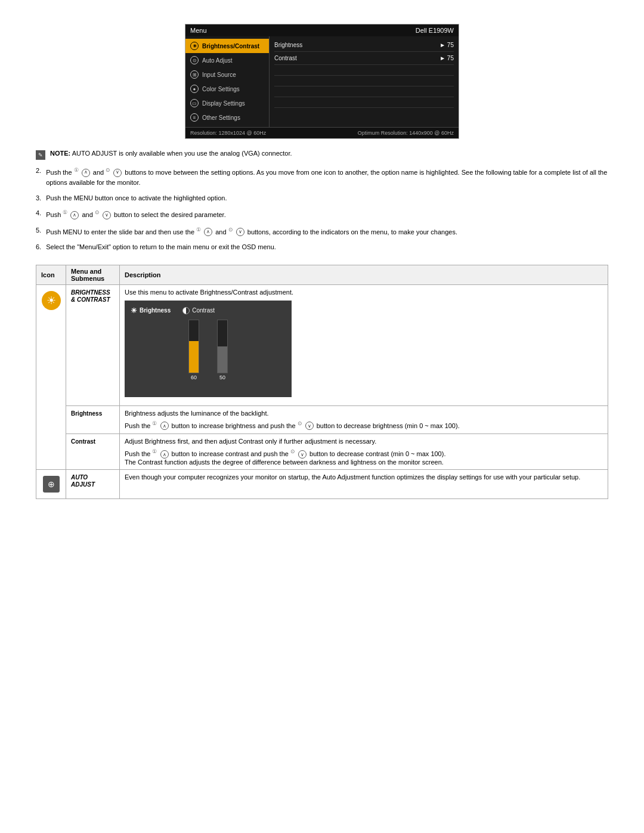 The width and height of the screenshot is (644, 833). I want to click on osd-optimum-resolution: Optimum Resolution: 1440x900 @ 60Hz, so click(405, 133).